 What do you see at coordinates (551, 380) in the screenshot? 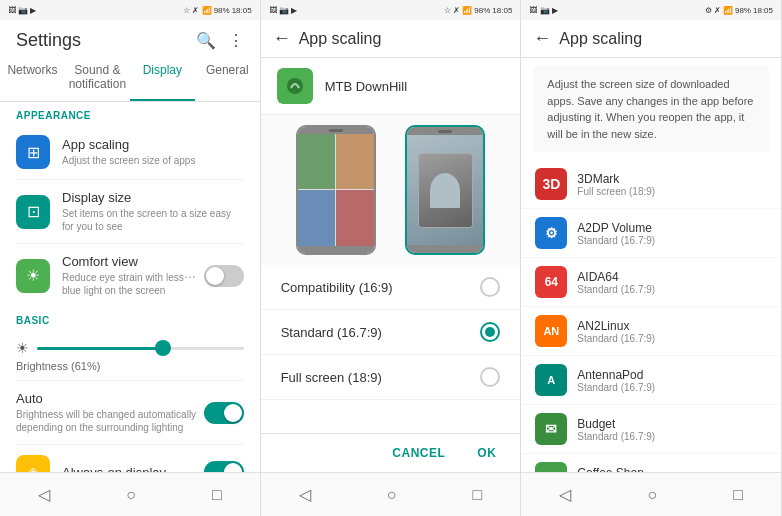
I see `app-icon-antennapod: A` at bounding box center [551, 380].